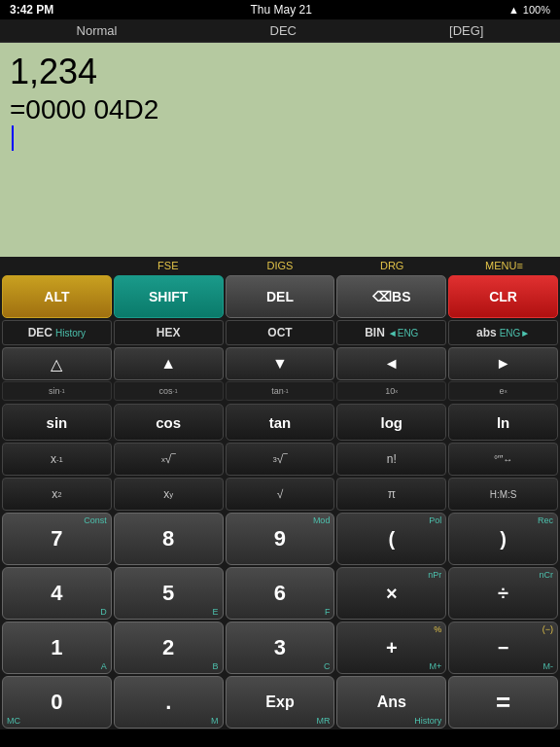 The image size is (560, 747). What do you see at coordinates (280, 702) in the screenshot?
I see `btn-exp: Exp MR` at bounding box center [280, 702].